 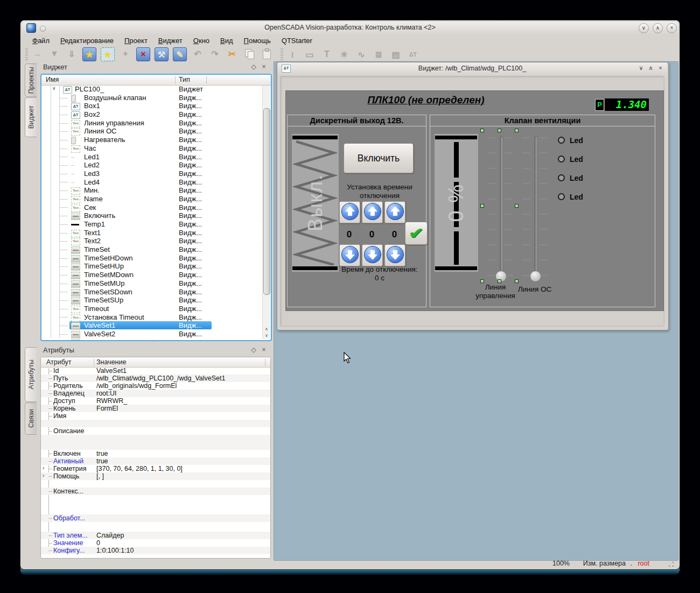 What do you see at coordinates (156, 431) in the screenshot?
I see `attribute-row: Описание` at bounding box center [156, 431].